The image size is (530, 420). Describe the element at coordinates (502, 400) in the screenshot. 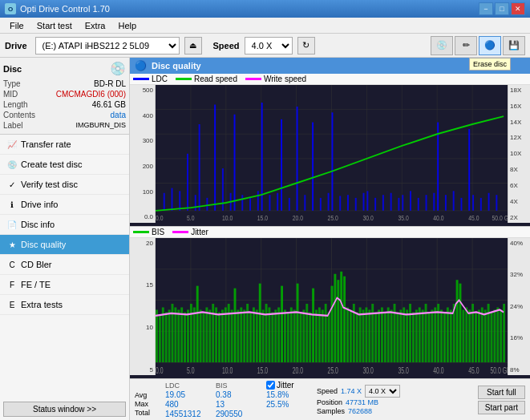

I see `action-buttons: Start full Start part` at that location.